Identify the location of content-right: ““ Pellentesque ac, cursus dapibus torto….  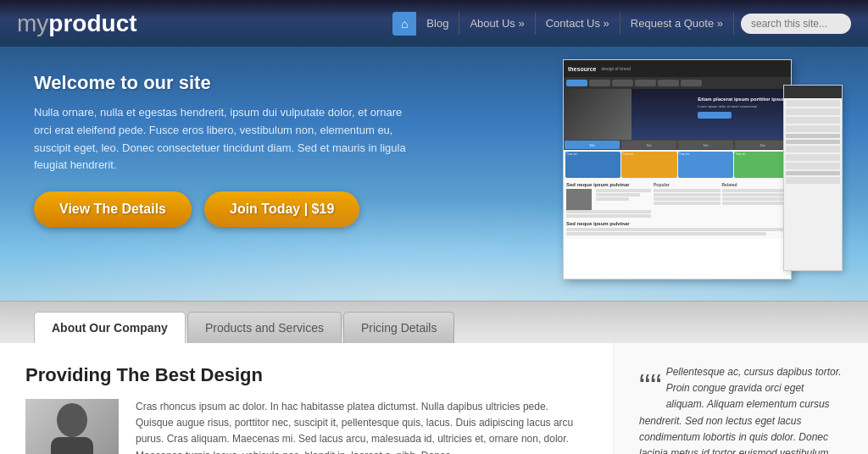
(741, 398).